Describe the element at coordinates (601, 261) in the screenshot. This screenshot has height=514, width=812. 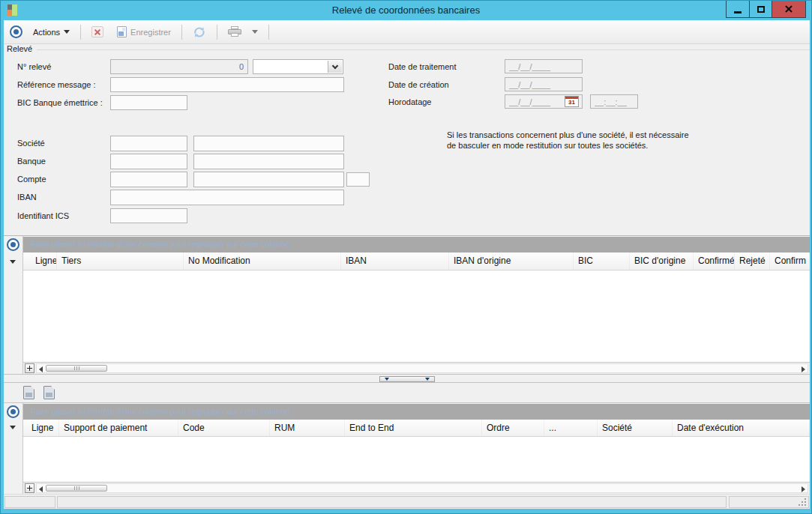
I see `column-header-bic: BIC` at that location.